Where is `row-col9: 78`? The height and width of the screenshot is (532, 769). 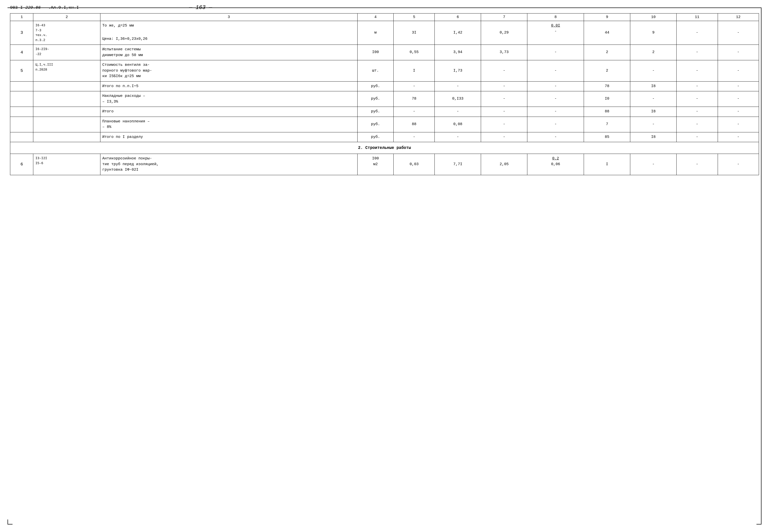
row-col9: 78 is located at coordinates (607, 86).